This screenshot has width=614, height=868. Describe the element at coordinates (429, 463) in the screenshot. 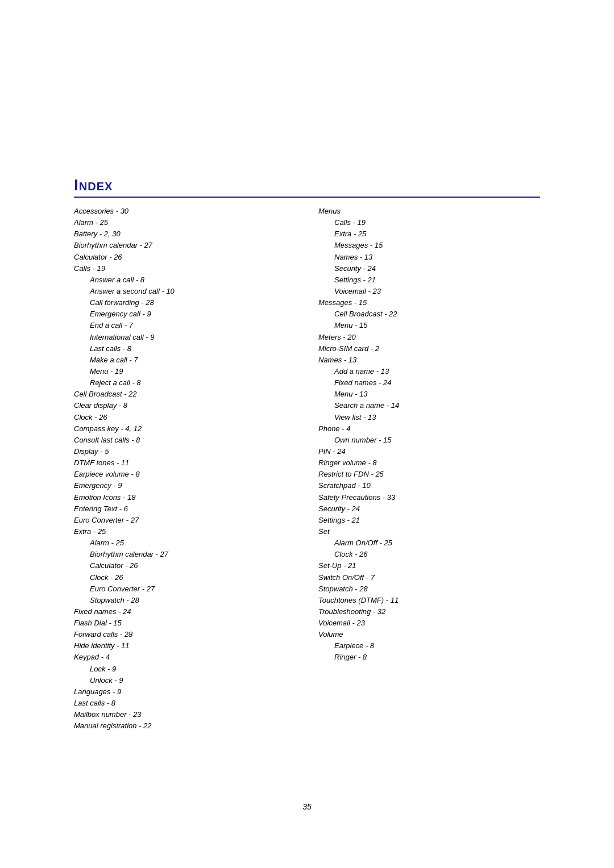

I see `list-item: Ringer volume - 8` at that location.